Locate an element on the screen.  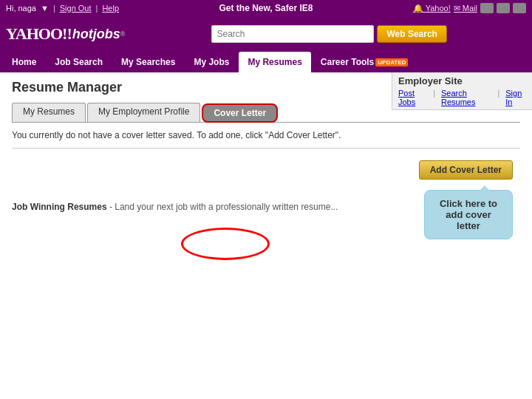
tooltip-bubble: Click here to add cover letter is located at coordinates (468, 214).